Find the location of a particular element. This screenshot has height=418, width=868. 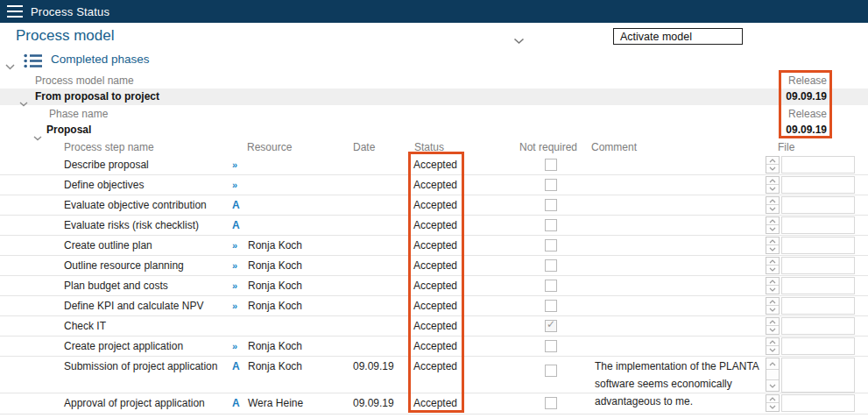

col-header-resource: Resource is located at coordinates (270, 147).